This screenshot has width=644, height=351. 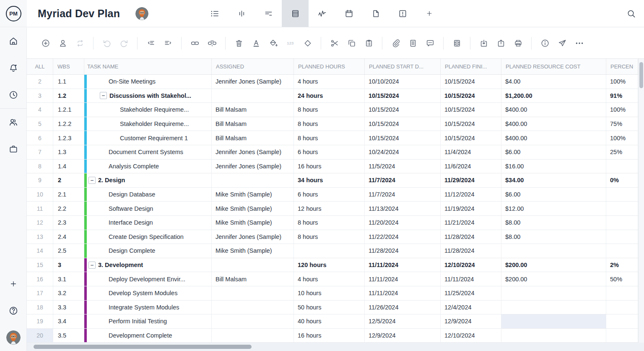 I want to click on tab-risks, so click(x=402, y=13).